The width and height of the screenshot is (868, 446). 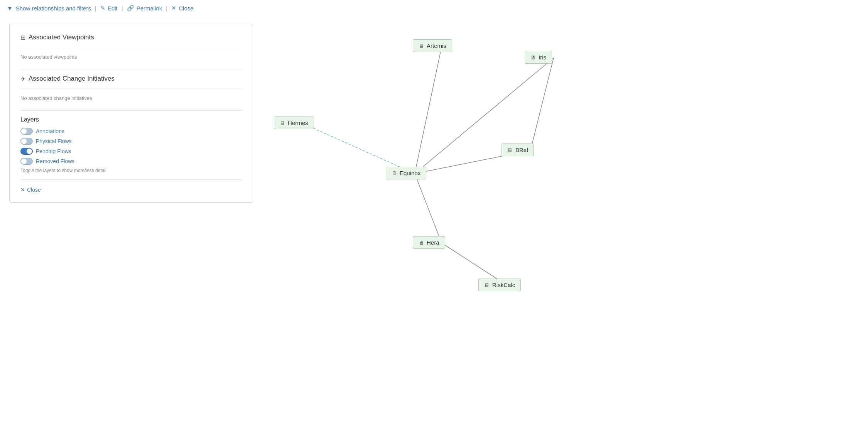 What do you see at coordinates (23, 38) in the screenshot?
I see `viewpoints-icon: ⊞` at bounding box center [23, 38].